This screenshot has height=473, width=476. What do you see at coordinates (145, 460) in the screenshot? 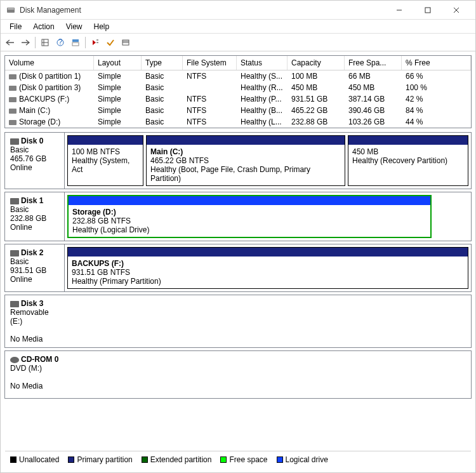
I see `swatch-extended` at bounding box center [145, 460].